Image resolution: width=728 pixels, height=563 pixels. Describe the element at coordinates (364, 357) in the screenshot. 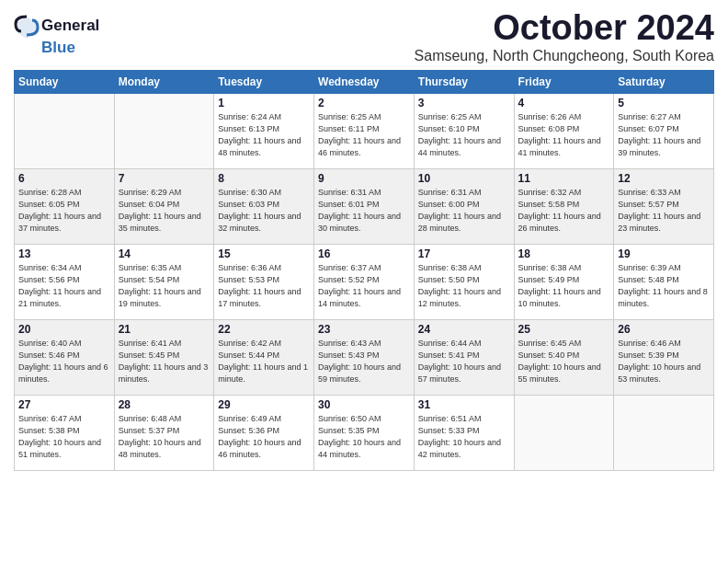

I see `calendar-cell: 23Sunrise: 6:43 AM Sunset: 5:43 PM Dayli…` at that location.